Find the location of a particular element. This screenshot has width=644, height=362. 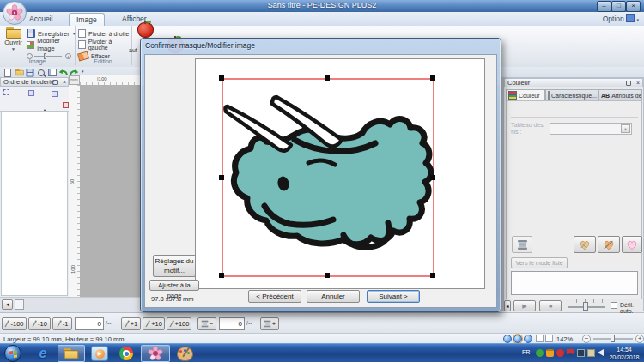

select-all-frames-button is located at coordinates (7, 93).